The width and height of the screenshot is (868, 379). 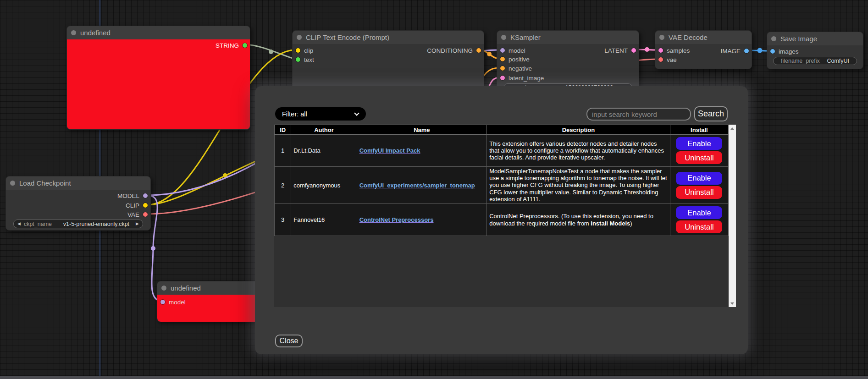 I want to click on filename-widget-value: ComfyUI, so click(x=838, y=61).